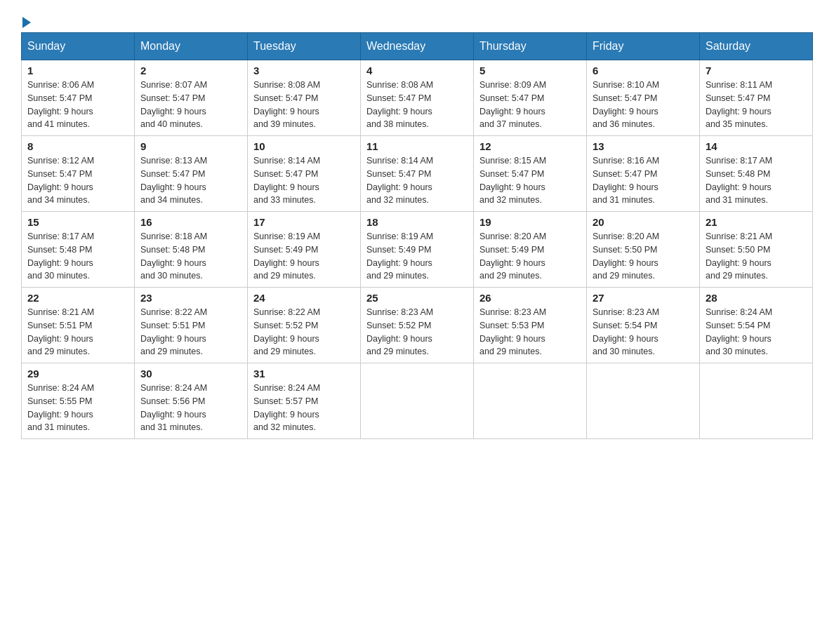  Describe the element at coordinates (26, 20) in the screenshot. I see `logo` at that location.